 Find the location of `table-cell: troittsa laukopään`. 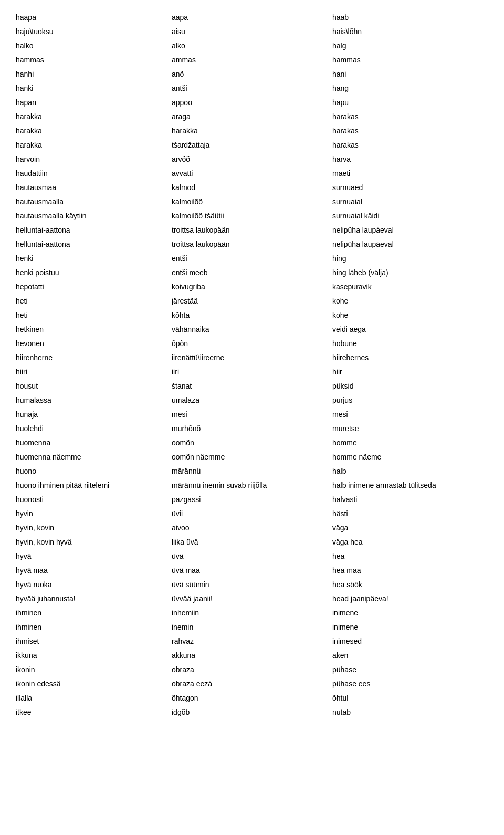

table-cell: troittsa laukopään is located at coordinates (252, 245).